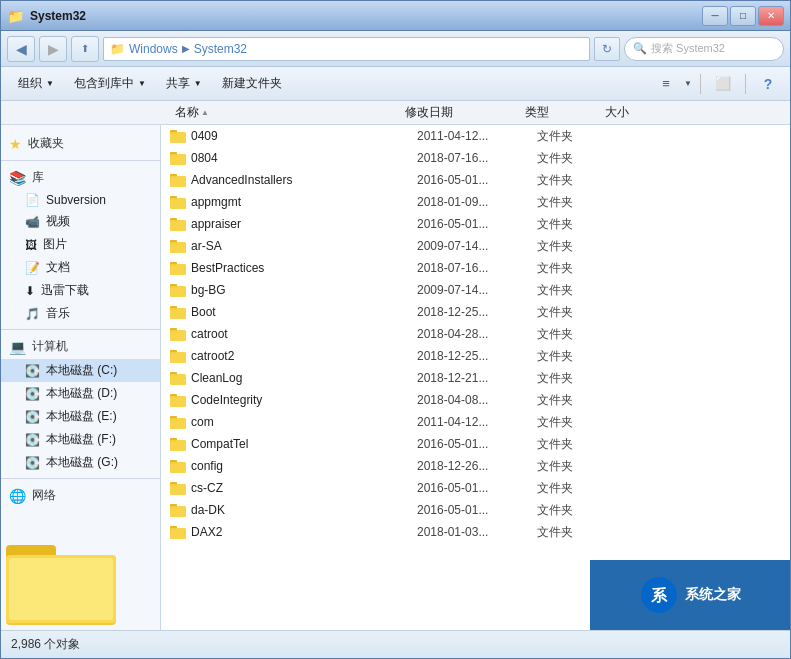  What do you see at coordinates (284, 112) in the screenshot?
I see `column-name-header: 名称 ▲` at bounding box center [284, 112].